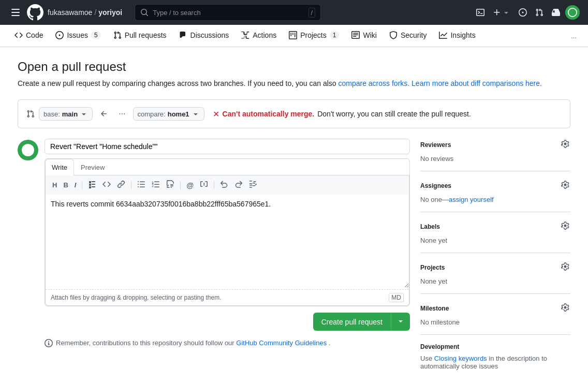  I want to click on chevron-down-icon, so click(506, 12).